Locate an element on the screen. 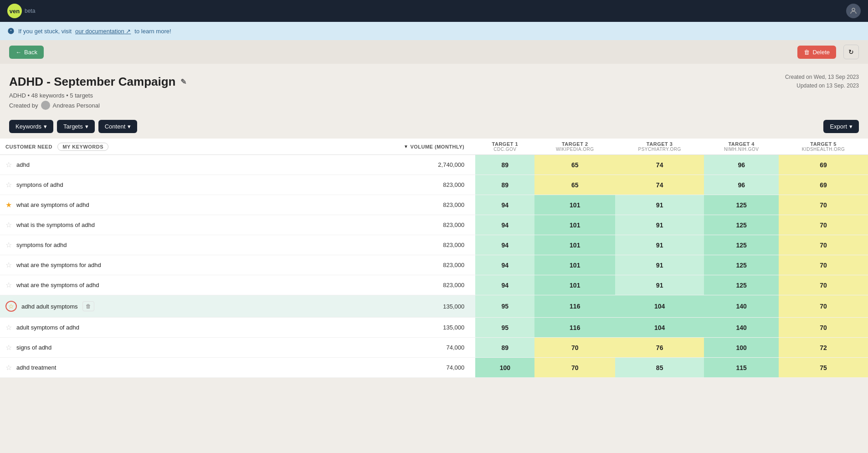 The height and width of the screenshot is (453, 868). action-bar-right: 🗑 Delete ↻ is located at coordinates (828, 52).